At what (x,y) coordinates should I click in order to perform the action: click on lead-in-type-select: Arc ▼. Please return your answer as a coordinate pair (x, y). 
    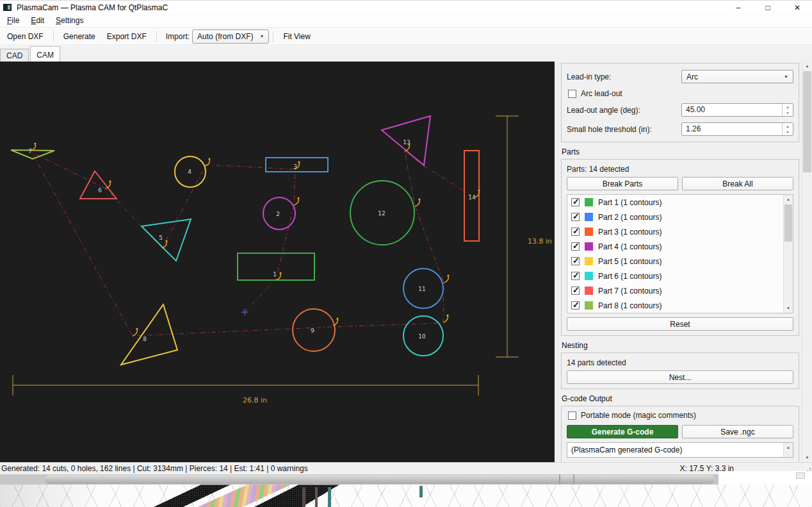
    Looking at the image, I should click on (738, 77).